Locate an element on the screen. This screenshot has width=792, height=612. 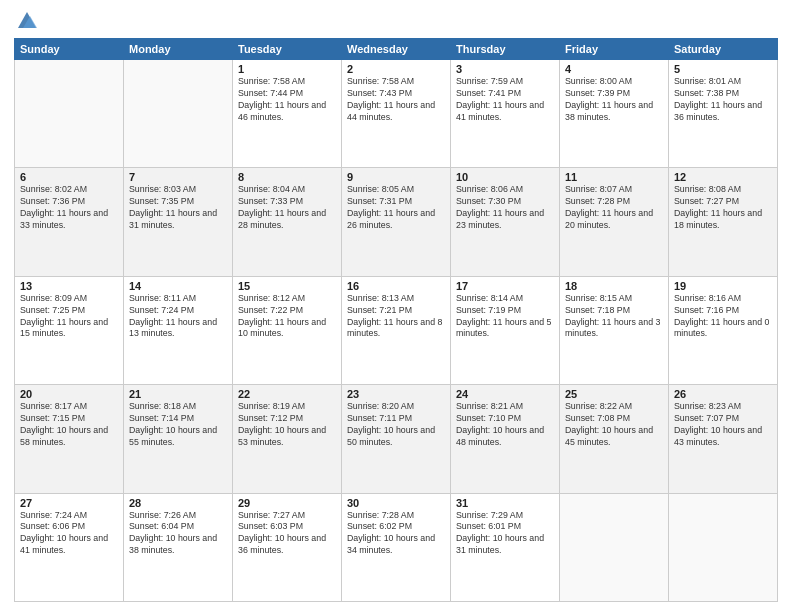
header is located at coordinates (396, 21).